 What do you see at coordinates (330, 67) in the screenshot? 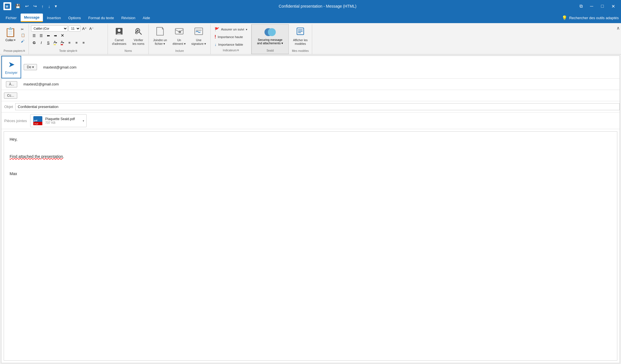
I see `de-input` at bounding box center [330, 67].